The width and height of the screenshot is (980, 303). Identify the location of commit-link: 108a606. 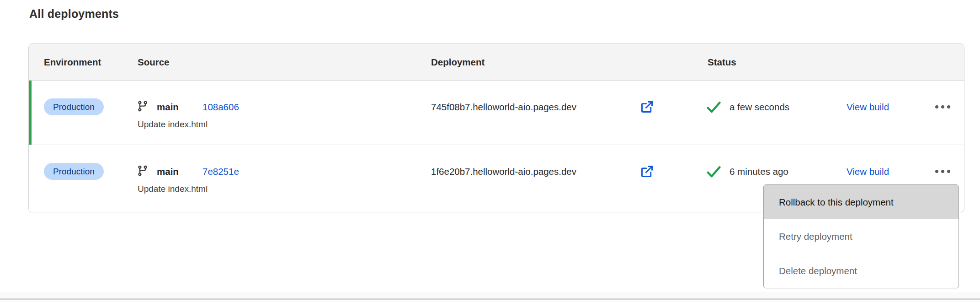
(221, 107).